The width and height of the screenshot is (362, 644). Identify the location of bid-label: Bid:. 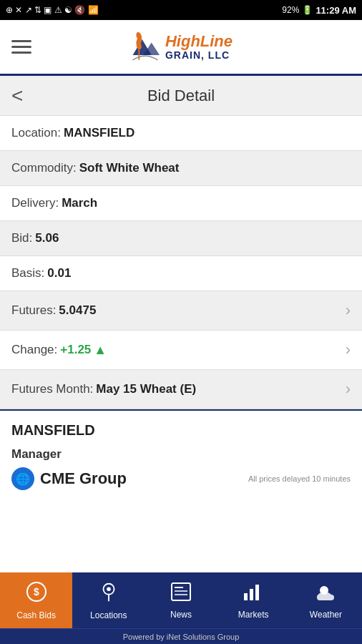
(21, 238).